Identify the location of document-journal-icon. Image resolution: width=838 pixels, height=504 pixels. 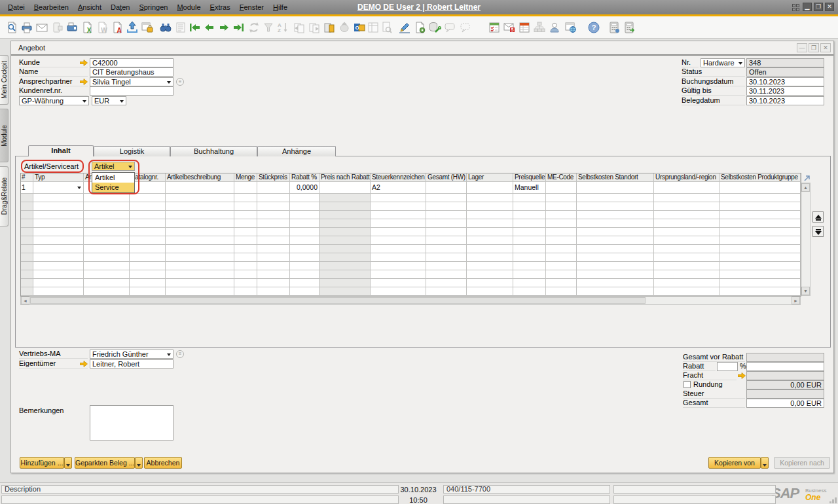
(329, 27).